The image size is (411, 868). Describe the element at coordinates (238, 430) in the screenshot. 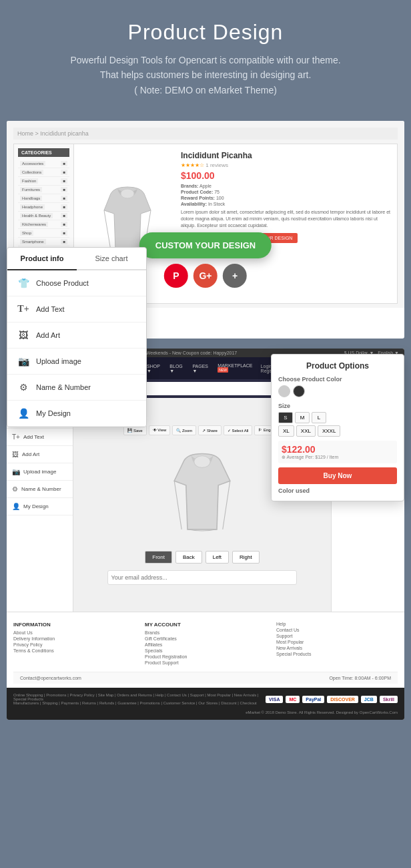

I see `select-all-btn: ✓ Select All` at that location.